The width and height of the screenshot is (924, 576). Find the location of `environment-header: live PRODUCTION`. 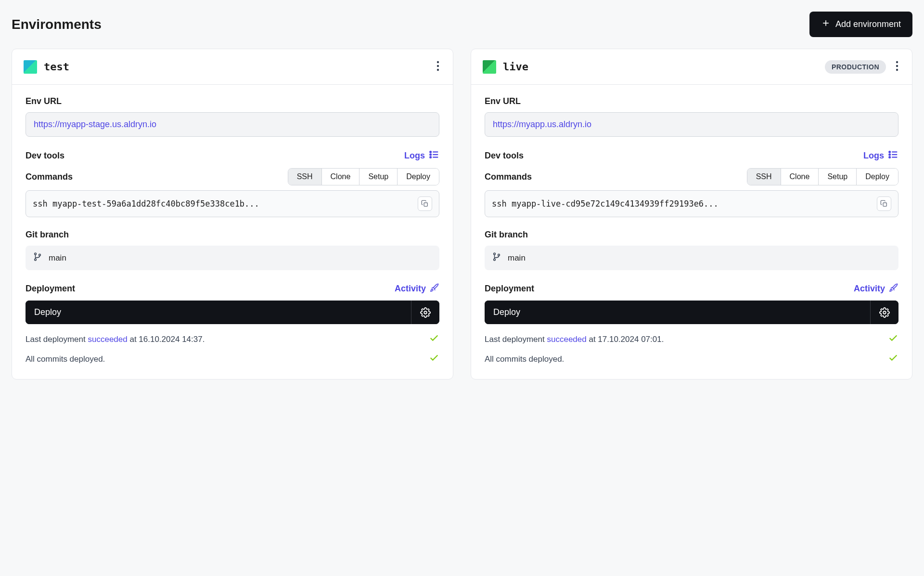

environment-header: live PRODUCTION is located at coordinates (692, 67).